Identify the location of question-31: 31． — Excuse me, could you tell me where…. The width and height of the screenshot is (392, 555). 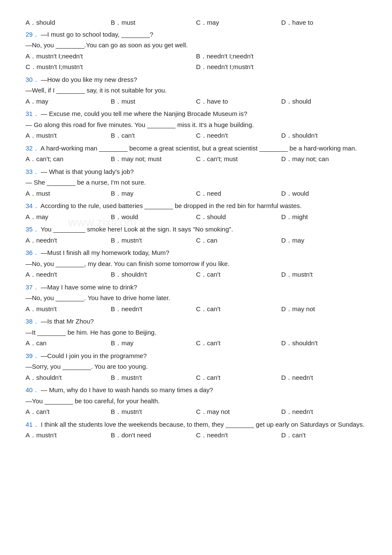
(196, 124).